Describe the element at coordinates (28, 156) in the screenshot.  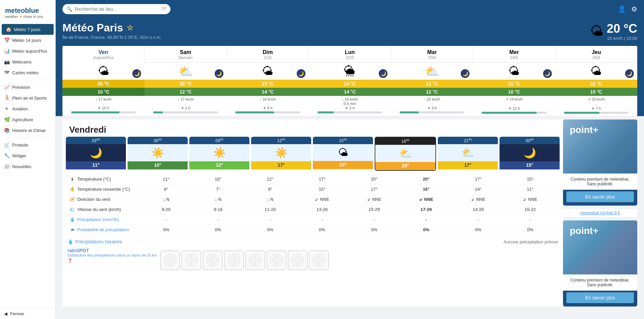
I see `sidebar-item-widget: 🔧 Widget` at that location.